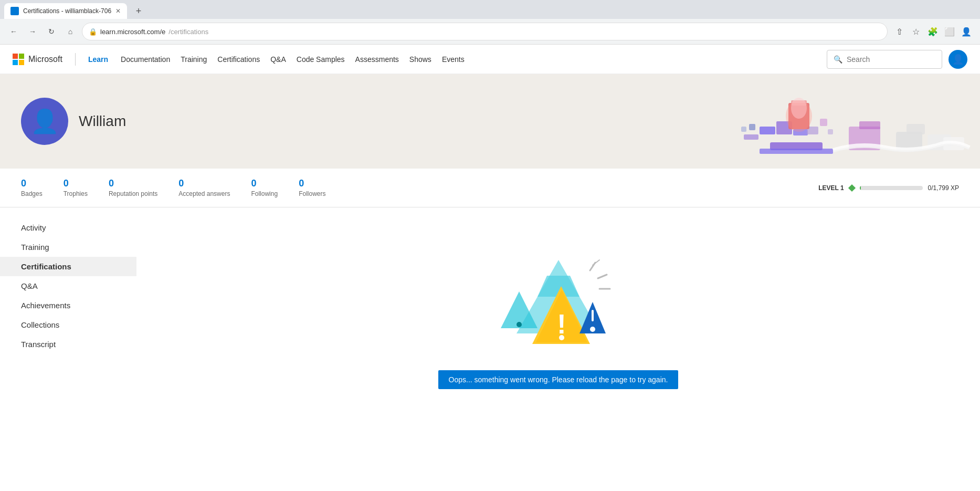  What do you see at coordinates (860, 188) in the screenshot?
I see `xp-fill` at bounding box center [860, 188].